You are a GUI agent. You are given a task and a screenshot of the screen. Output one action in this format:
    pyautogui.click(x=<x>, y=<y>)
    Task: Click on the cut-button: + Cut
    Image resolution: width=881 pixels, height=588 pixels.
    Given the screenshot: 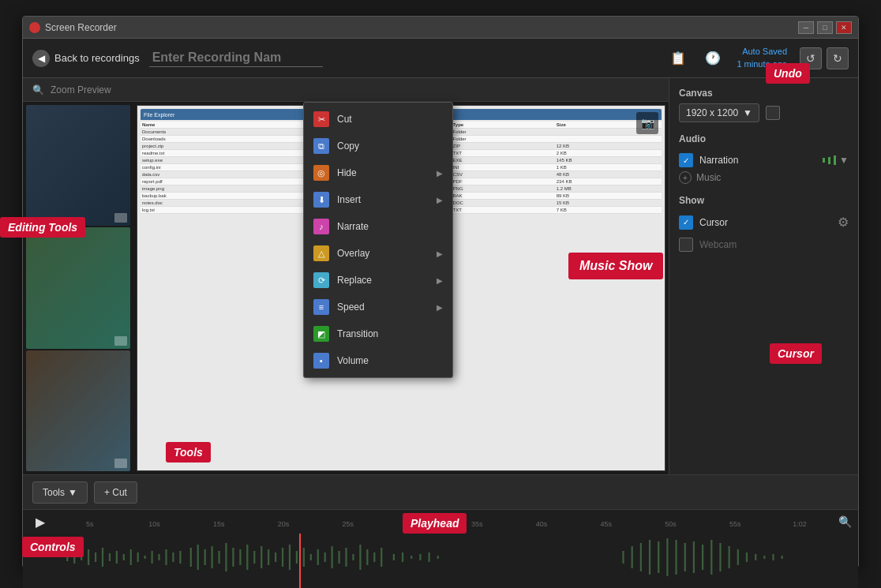 What is the action you would take?
    pyautogui.click(x=115, y=492)
    